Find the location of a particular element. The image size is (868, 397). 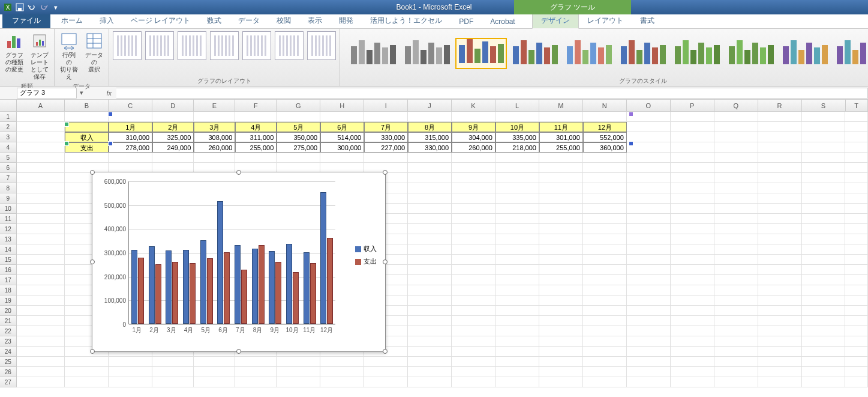

cell: 350,000 is located at coordinates (299, 137).